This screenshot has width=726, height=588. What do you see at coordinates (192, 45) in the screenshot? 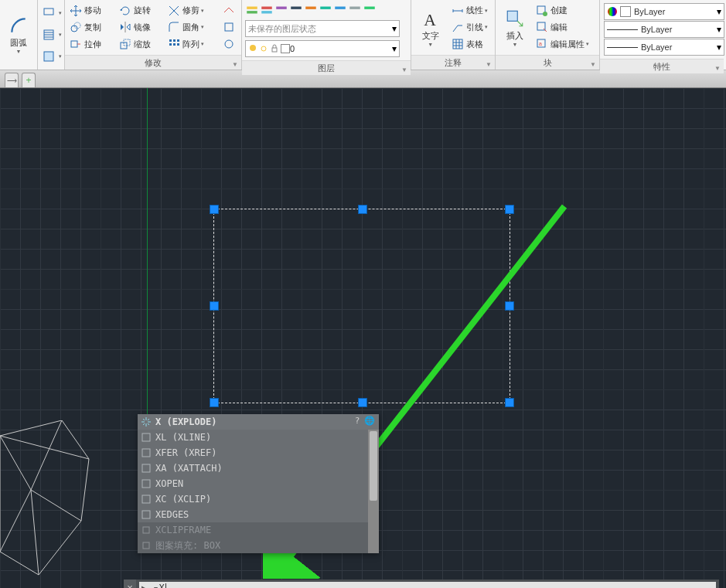
I see `array-button: 阵列▾` at bounding box center [192, 45].